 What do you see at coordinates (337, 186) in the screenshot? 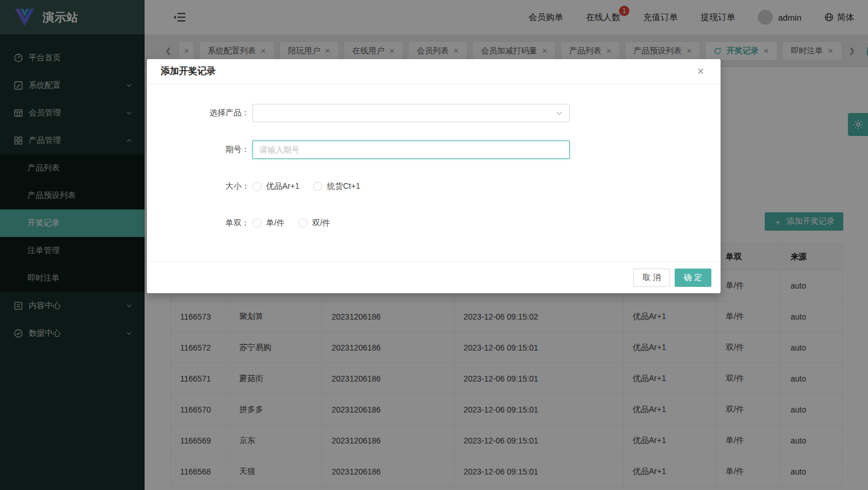
I see `size-option-2: 统货Ct+1` at bounding box center [337, 186].